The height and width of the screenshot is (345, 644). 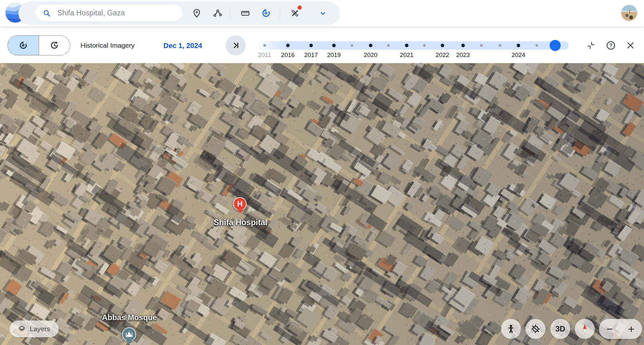 What do you see at coordinates (241, 222) in the screenshot?
I see `shifa-hospital-label: Shifa Hospital` at bounding box center [241, 222].